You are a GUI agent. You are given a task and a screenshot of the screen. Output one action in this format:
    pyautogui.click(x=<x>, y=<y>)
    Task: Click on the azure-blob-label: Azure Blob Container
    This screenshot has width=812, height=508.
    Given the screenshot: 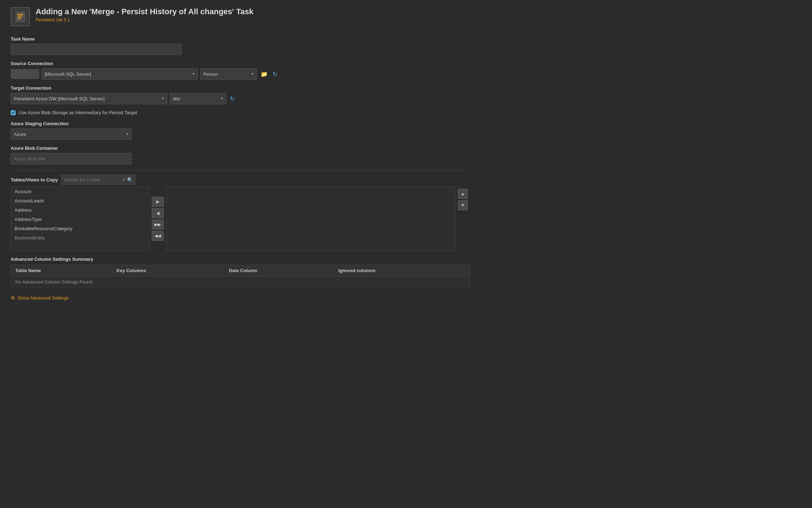 What is the action you would take?
    pyautogui.click(x=240, y=148)
    